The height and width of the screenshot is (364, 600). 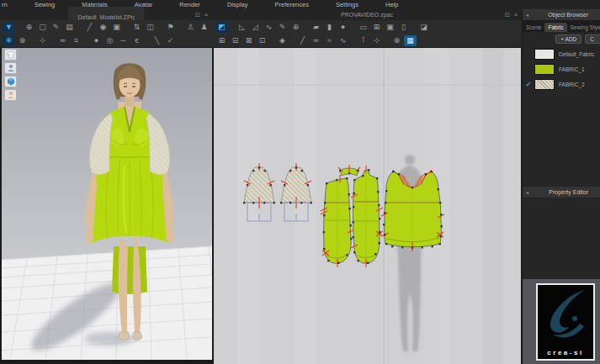 I want to click on seam-curve-tool-icon: ∿, so click(x=343, y=40).